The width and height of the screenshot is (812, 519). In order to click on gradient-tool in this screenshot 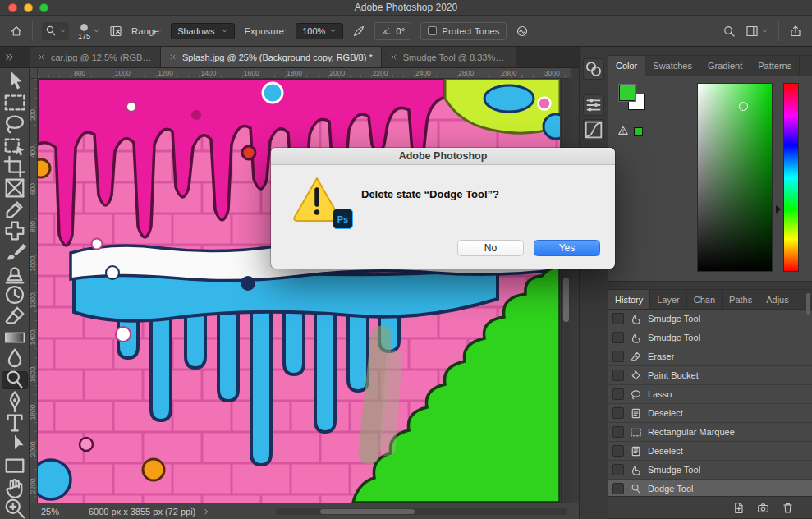, I will do `click(15, 338)`.